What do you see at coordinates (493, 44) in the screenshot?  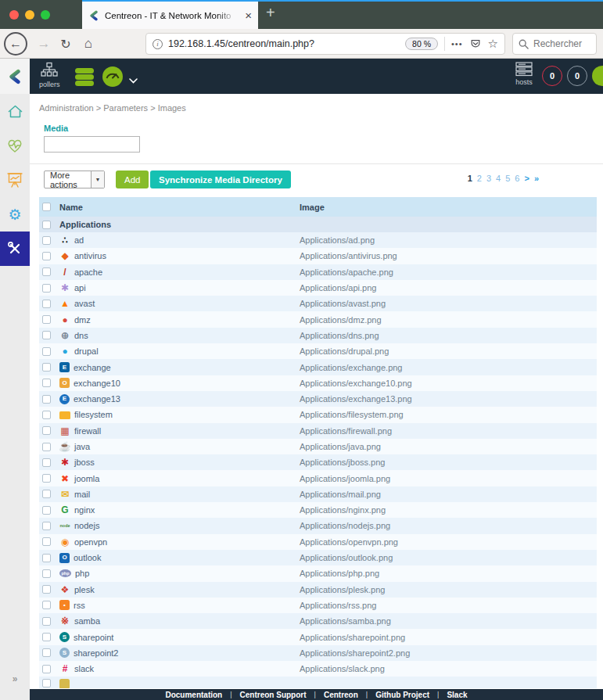 I see `bookmark-star-icon: ☆` at bounding box center [493, 44].